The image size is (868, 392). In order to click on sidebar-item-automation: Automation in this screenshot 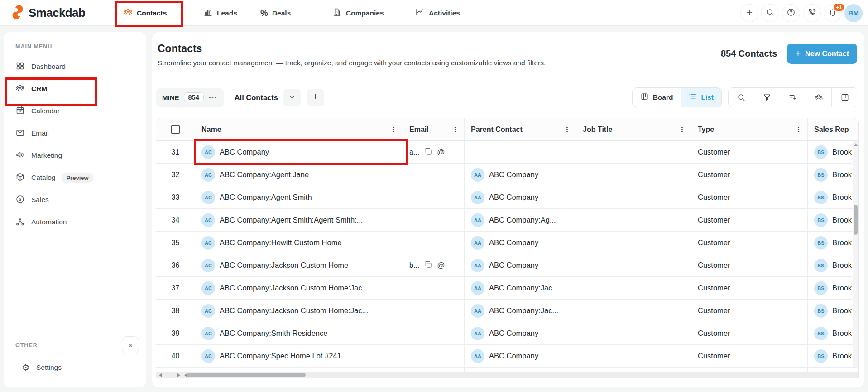, I will do `click(75, 222)`.